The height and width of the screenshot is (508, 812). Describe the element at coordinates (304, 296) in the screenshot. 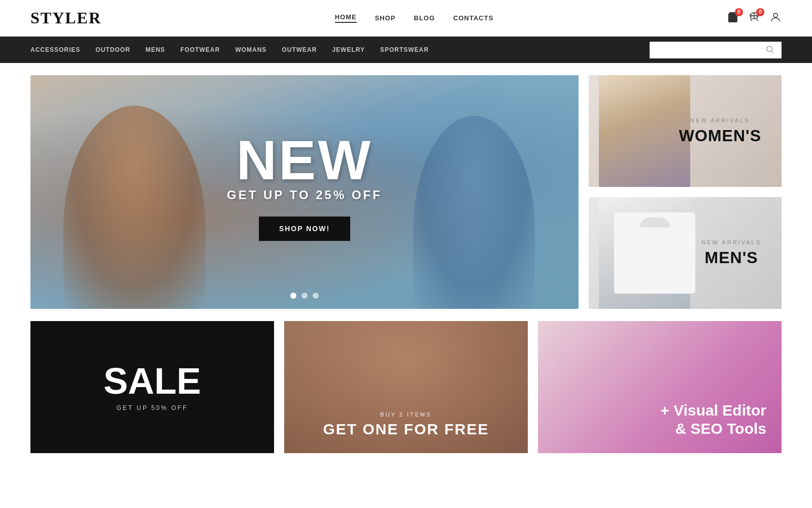

I see `slider-dots` at that location.